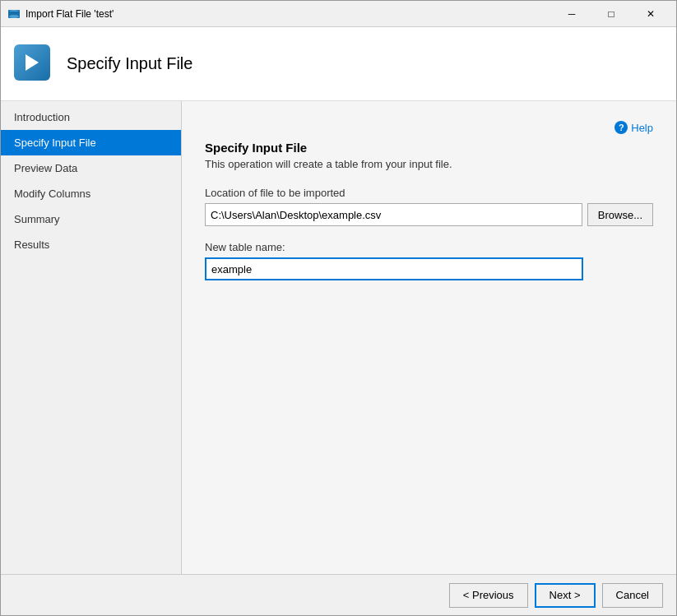  Describe the element at coordinates (394, 269) in the screenshot. I see `table-name-input` at that location.